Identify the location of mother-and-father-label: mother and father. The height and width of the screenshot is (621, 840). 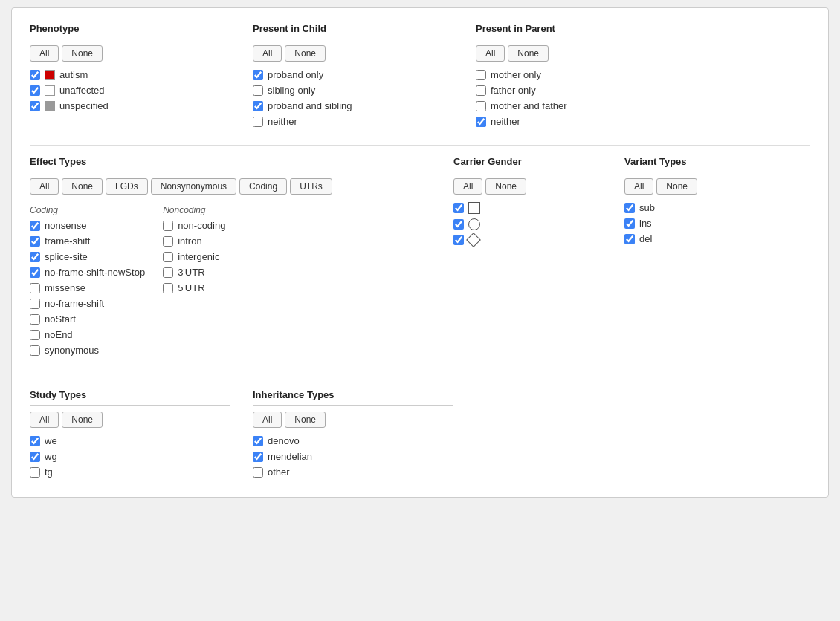
(529, 105).